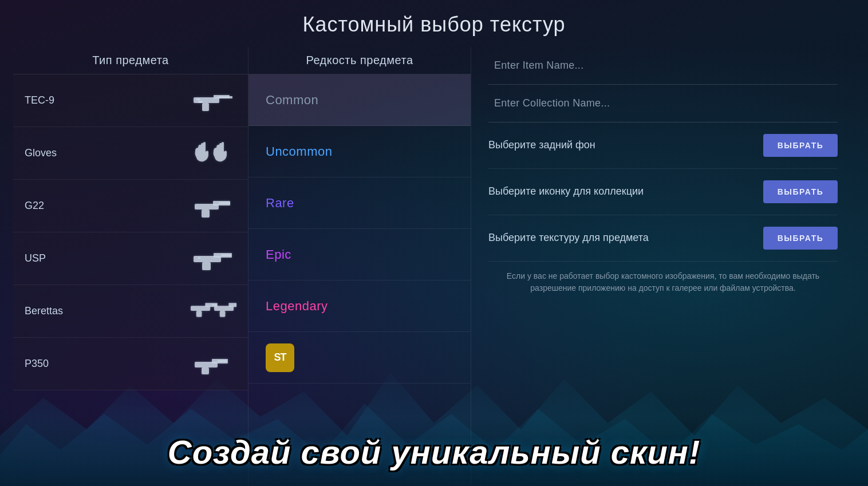 The image size is (868, 486). Describe the element at coordinates (41, 153) in the screenshot. I see `item-name-gloves: Gloves` at that location.